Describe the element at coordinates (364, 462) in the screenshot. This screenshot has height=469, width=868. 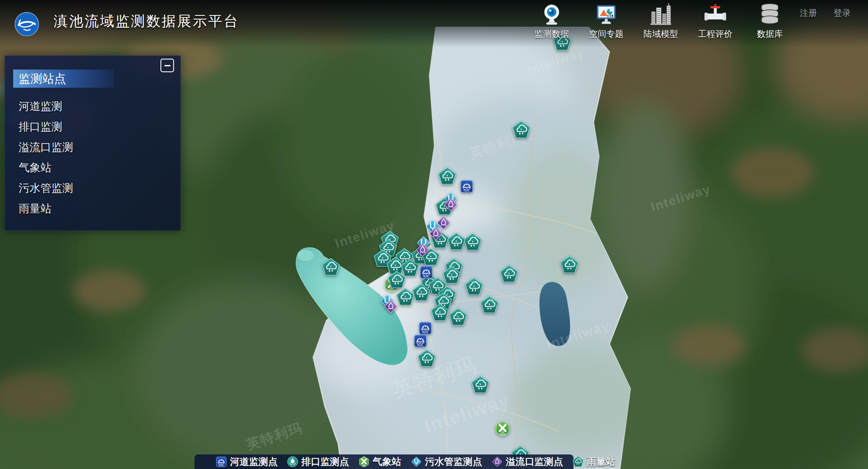
I see `weather-station-icon` at that location.